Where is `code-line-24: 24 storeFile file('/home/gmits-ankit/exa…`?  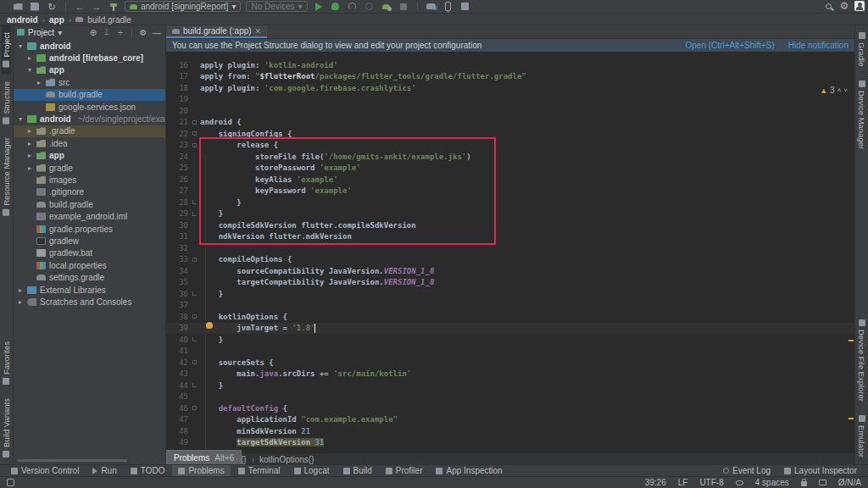
code-line-24: 24 storeFile file('/home/gmits-ankit/exa… is located at coordinates (510, 157).